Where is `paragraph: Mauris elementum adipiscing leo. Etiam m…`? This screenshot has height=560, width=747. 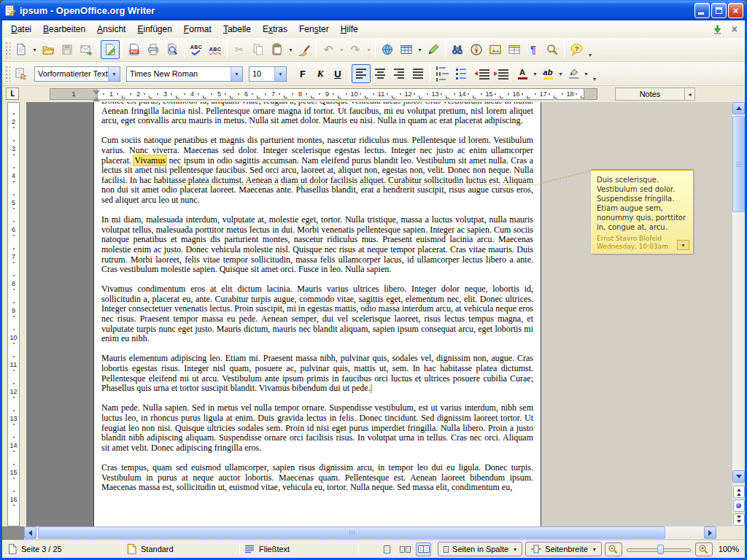
paragraph: Mauris elementum adipiscing leo. Etiam m… is located at coordinates (317, 373).